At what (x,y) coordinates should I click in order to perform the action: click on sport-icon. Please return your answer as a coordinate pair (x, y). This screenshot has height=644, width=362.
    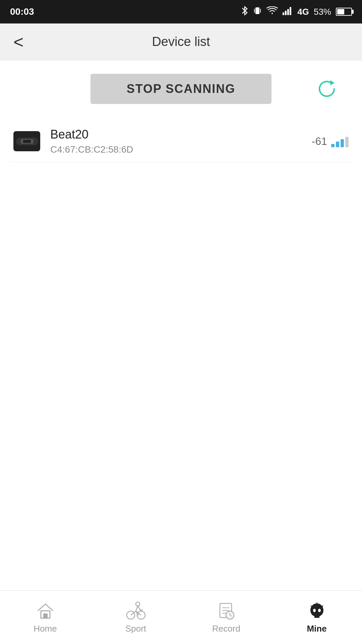
    Looking at the image, I should click on (136, 611).